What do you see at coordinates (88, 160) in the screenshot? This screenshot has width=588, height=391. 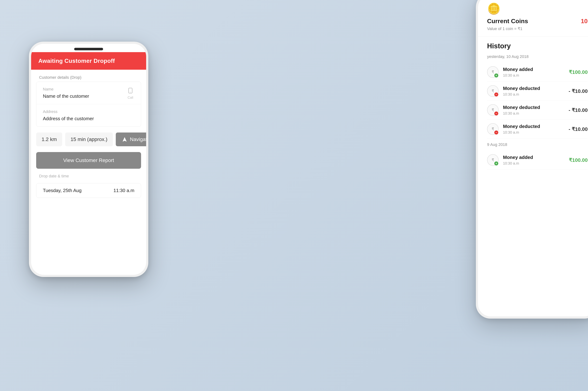 I see `view-report-label: View Customer Report` at bounding box center [88, 160].